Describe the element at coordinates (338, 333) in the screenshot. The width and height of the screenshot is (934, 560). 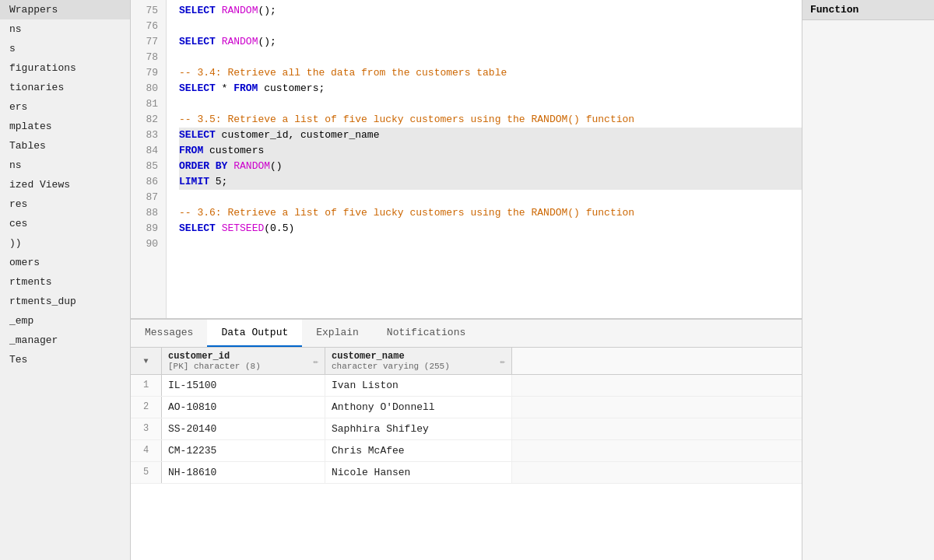
I see `tab-explain: Explain` at that location.